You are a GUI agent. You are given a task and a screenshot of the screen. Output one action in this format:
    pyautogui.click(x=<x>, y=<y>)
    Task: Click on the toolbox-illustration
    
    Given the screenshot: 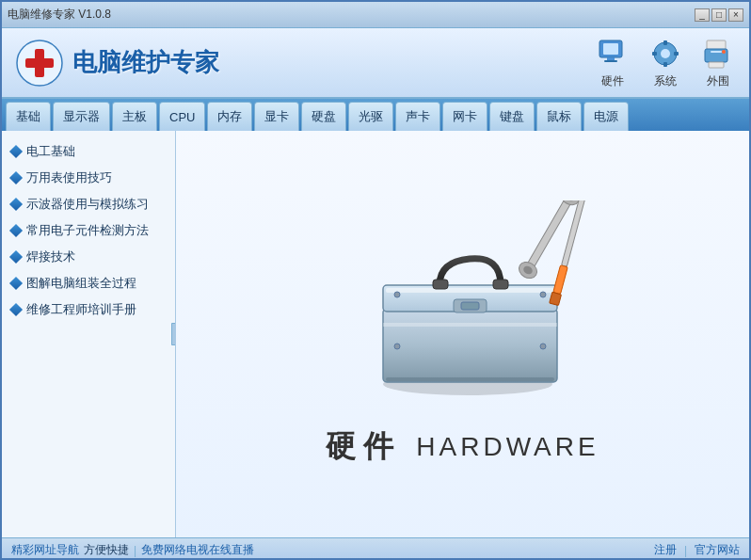 What is the action you would take?
    pyautogui.click(x=463, y=304)
    